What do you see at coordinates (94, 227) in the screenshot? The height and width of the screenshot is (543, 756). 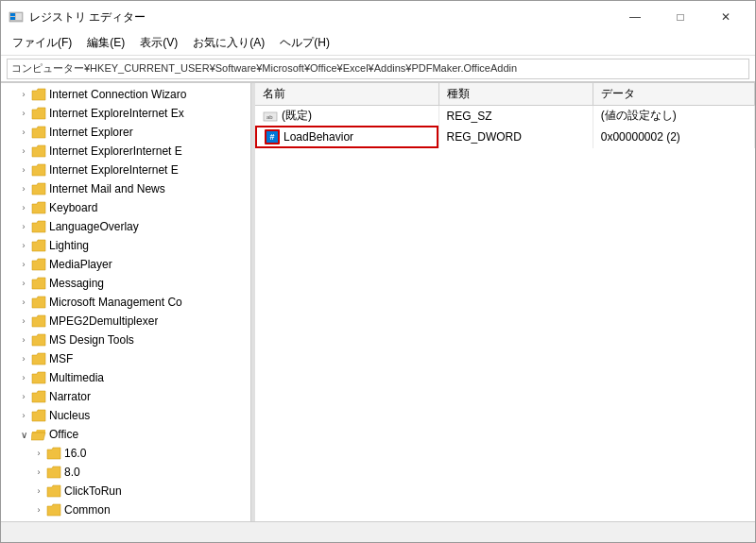 I see `tree-label: LanguageOverlay` at bounding box center [94, 227].